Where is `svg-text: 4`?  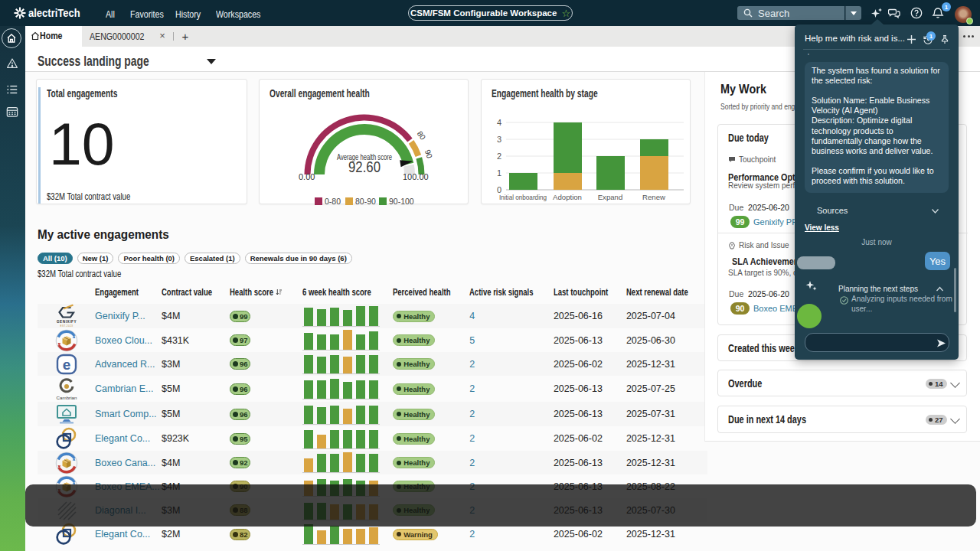 svg-text: 4 is located at coordinates (499, 122).